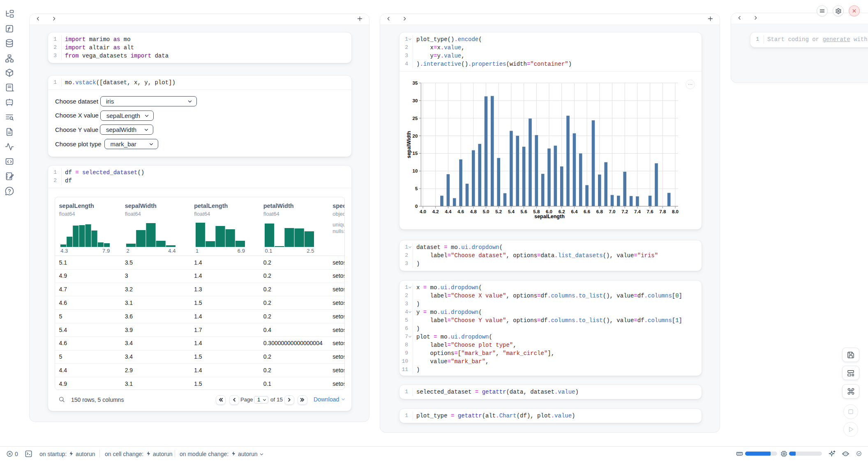  I want to click on svg-text: sepalLength, so click(549, 217).